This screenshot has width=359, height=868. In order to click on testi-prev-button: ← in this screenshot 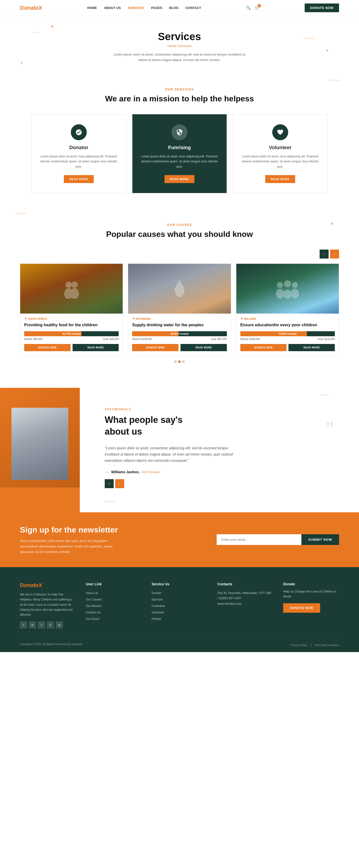, I will do `click(119, 484)`.